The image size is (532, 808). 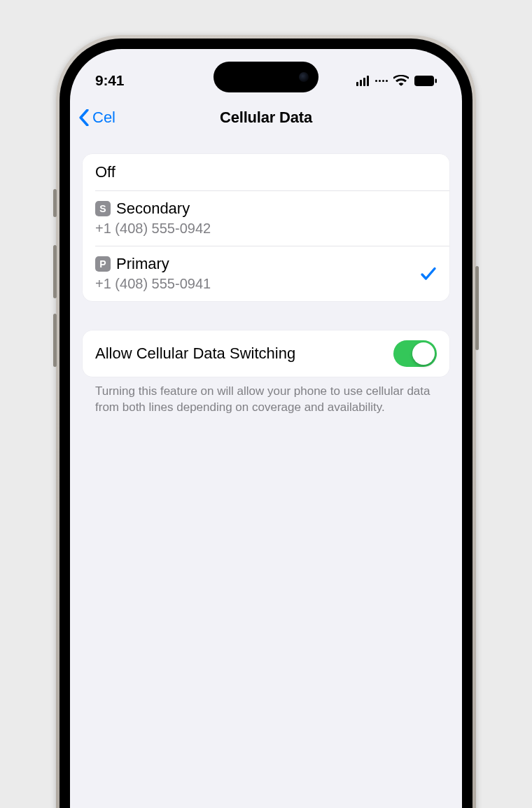 What do you see at coordinates (415, 354) in the screenshot?
I see `allow-switching-toggle` at bounding box center [415, 354].